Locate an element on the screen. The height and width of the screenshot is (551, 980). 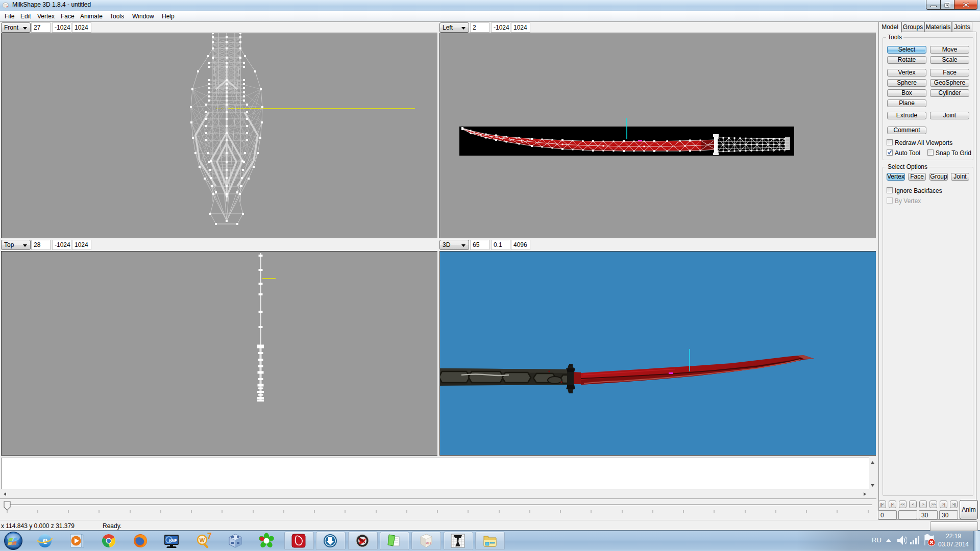
svg-text: MILK is located at coordinates (429, 544).